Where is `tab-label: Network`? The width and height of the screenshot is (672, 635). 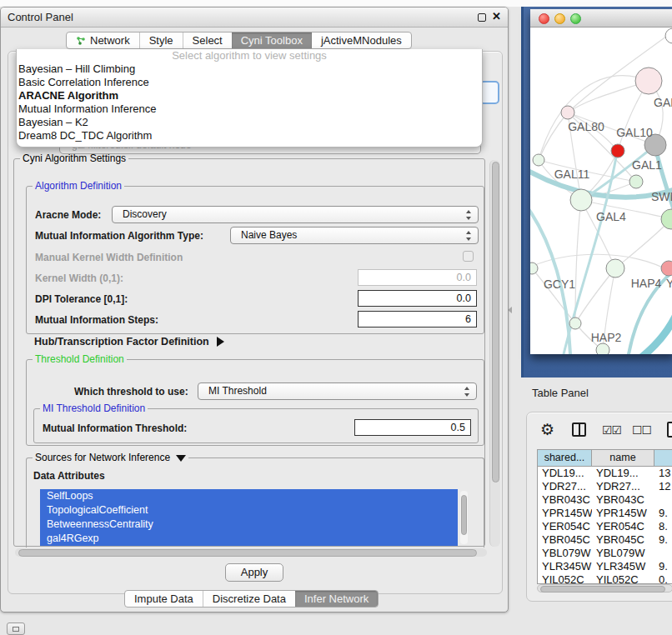
tab-label: Network is located at coordinates (110, 40).